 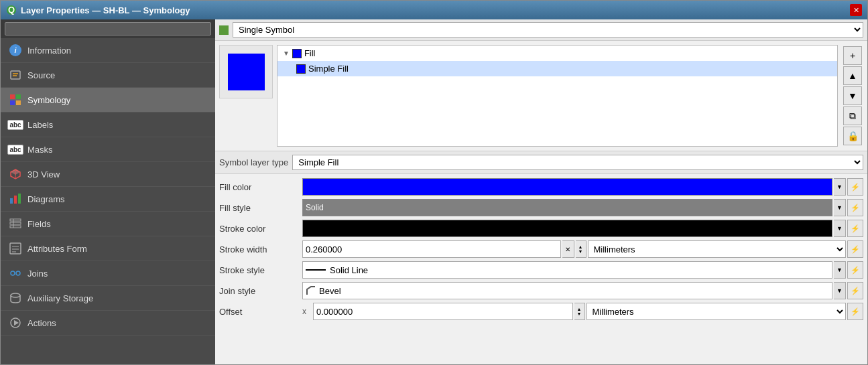 What do you see at coordinates (853, 116) in the screenshot?
I see `duplicate-button: ⧉` at bounding box center [853, 116].